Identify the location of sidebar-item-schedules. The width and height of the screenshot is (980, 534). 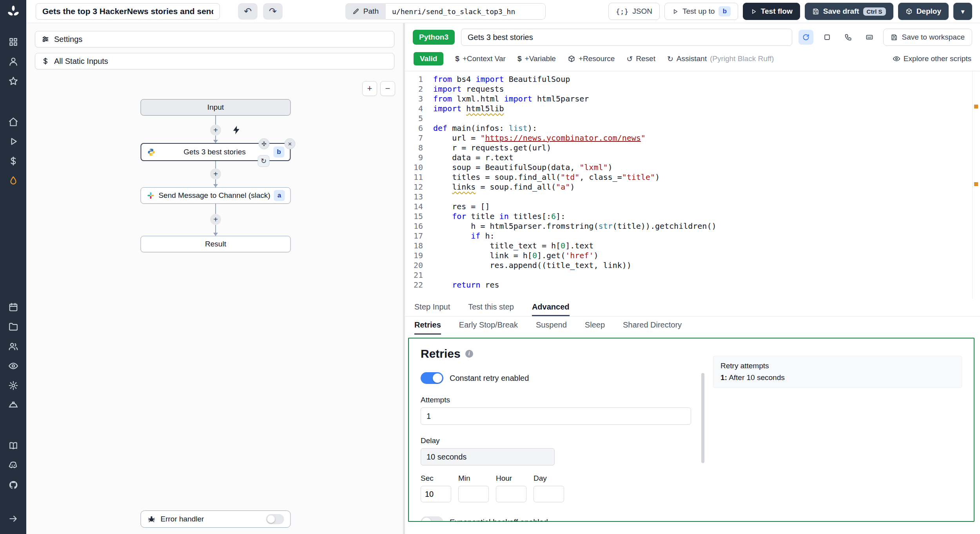
(13, 307).